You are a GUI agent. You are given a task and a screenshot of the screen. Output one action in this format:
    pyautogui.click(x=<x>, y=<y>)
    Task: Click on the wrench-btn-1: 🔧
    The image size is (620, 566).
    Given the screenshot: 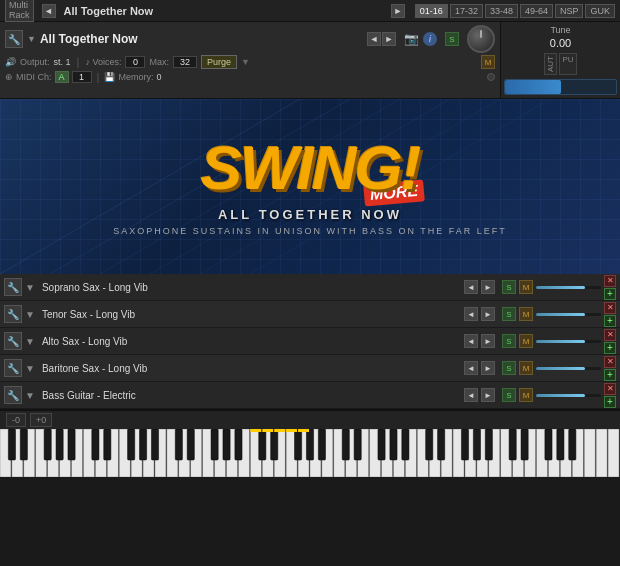 What is the action you would take?
    pyautogui.click(x=13, y=314)
    